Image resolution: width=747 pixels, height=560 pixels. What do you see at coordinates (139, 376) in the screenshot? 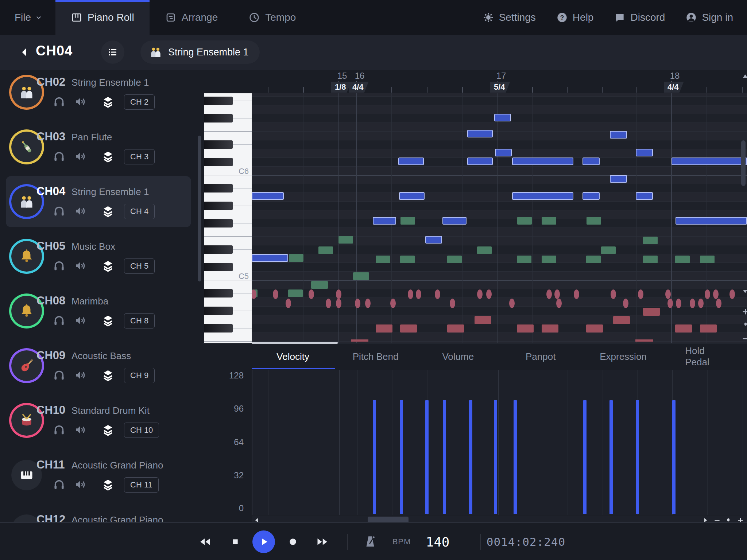
I see `channel-badge: CH 9` at bounding box center [139, 376].